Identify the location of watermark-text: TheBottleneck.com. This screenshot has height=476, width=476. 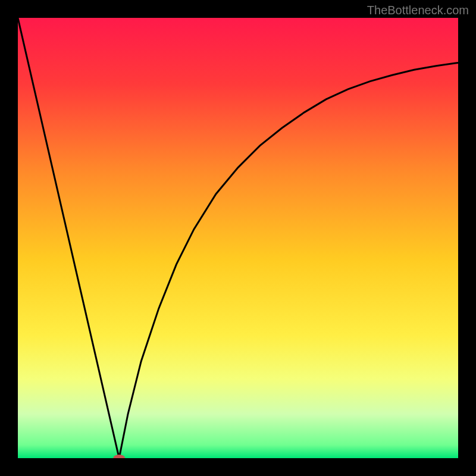
(418, 11).